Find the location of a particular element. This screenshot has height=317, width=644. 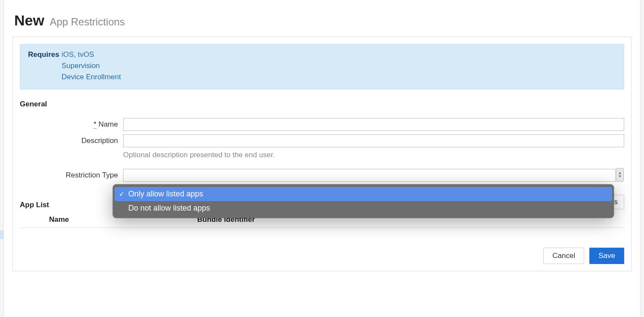

form-row-name: * Name is located at coordinates (322, 124).